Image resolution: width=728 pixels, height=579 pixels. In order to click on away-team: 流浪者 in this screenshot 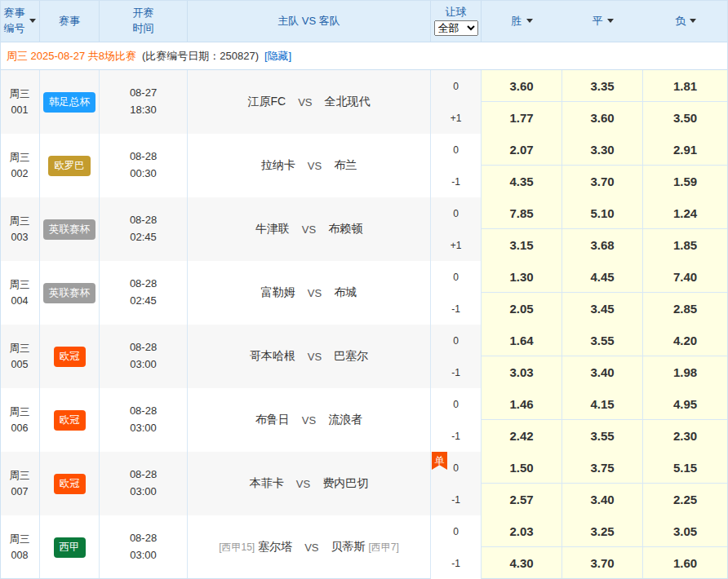, I will do `click(345, 420)`.